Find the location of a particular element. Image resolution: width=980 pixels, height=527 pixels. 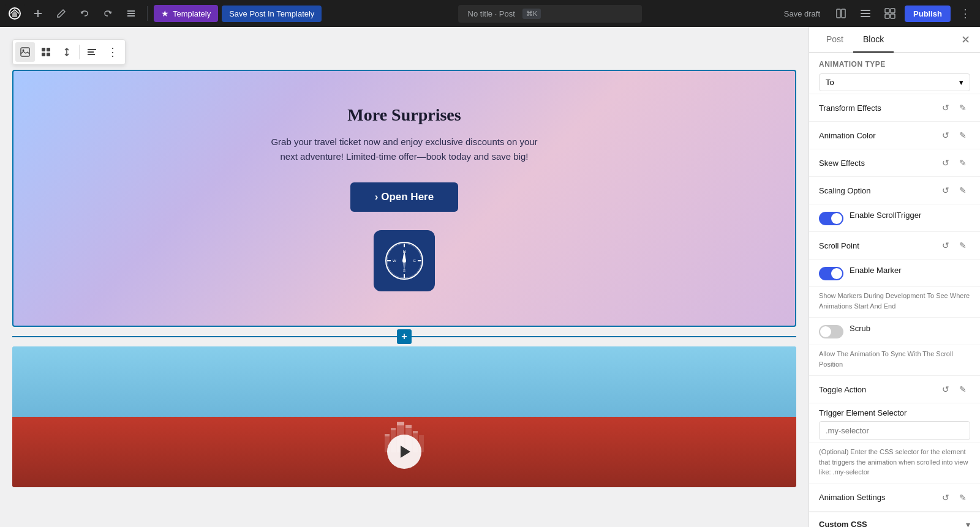

trigger-element-input is located at coordinates (894, 431).